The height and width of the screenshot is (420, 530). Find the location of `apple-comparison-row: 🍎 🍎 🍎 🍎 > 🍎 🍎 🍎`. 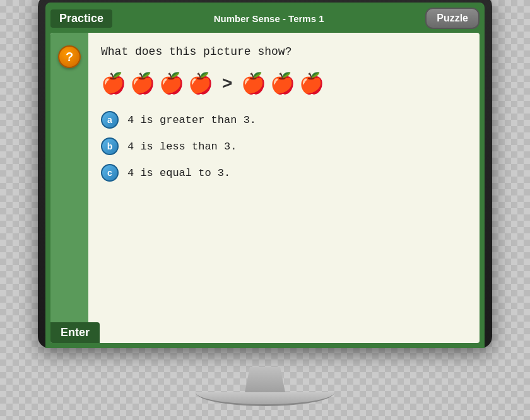

apple-comparison-row: 🍎 🍎 🍎 🍎 > 🍎 🍎 🍎 is located at coordinates (281, 83).